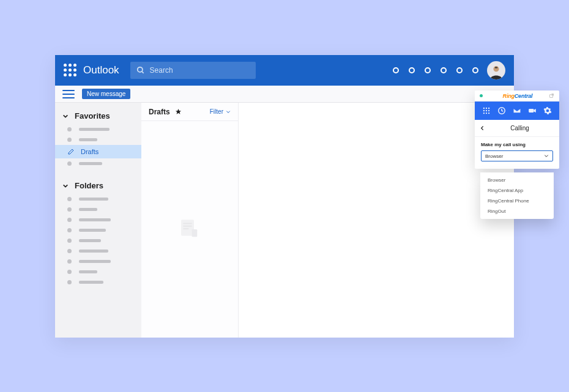 Image resolution: width=569 pixels, height=392 pixels. I want to click on popout-icon, so click(552, 95).